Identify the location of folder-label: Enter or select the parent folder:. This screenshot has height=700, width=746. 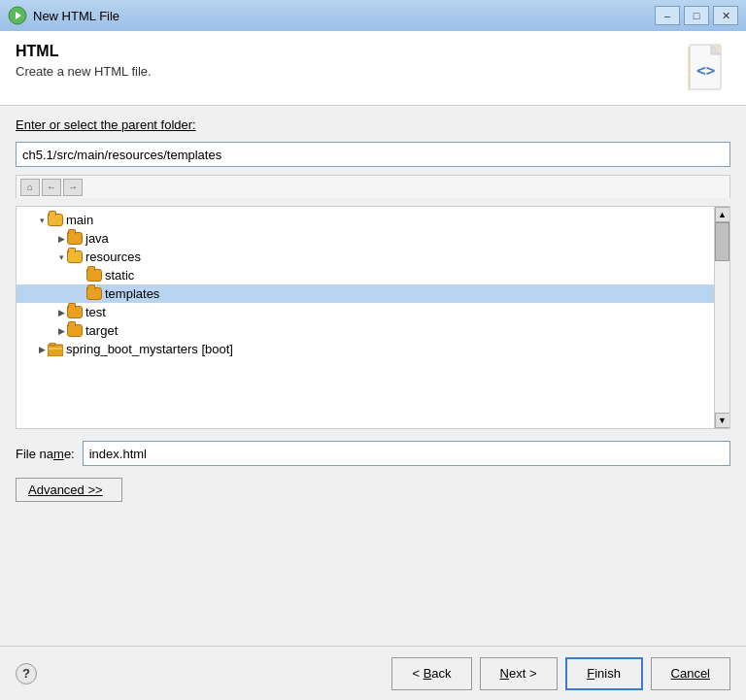
(373, 124).